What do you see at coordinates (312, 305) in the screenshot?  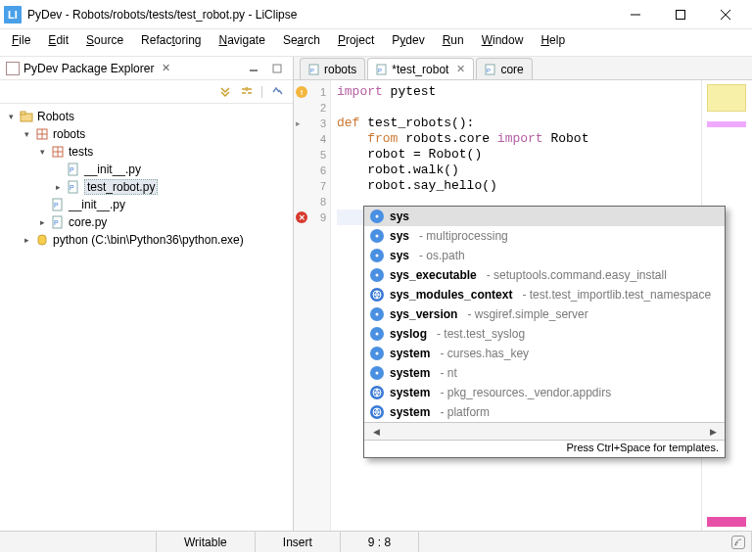 I see `gutter: 1!23▸456789✕` at bounding box center [312, 305].